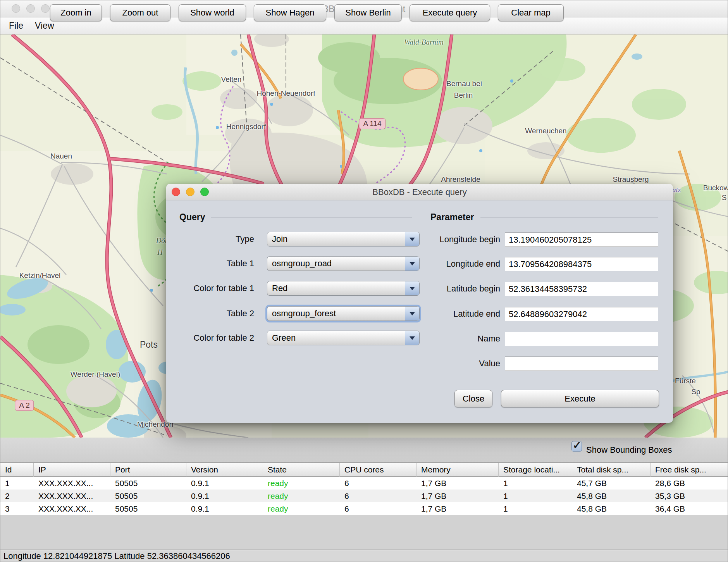 The width and height of the screenshot is (728, 562). I want to click on map-label-strausberg: Strausberg, so click(631, 179).